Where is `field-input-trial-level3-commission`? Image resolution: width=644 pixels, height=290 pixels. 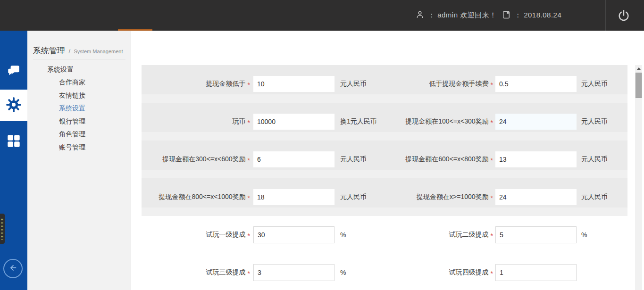 field-input-trial-level3-commission is located at coordinates (294, 273).